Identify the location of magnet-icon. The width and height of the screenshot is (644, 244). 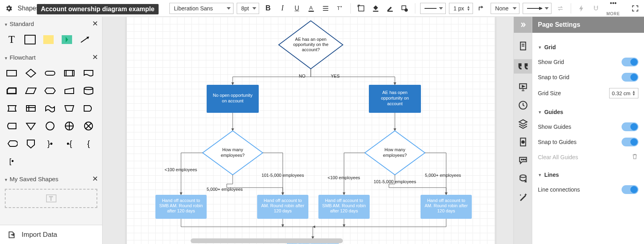
(596, 8).